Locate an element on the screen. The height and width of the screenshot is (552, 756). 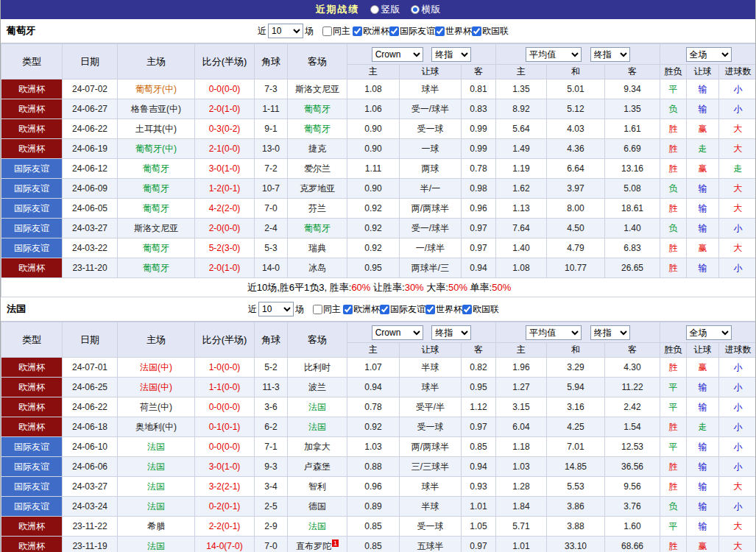
horizontal-radio is located at coordinates (415, 10).